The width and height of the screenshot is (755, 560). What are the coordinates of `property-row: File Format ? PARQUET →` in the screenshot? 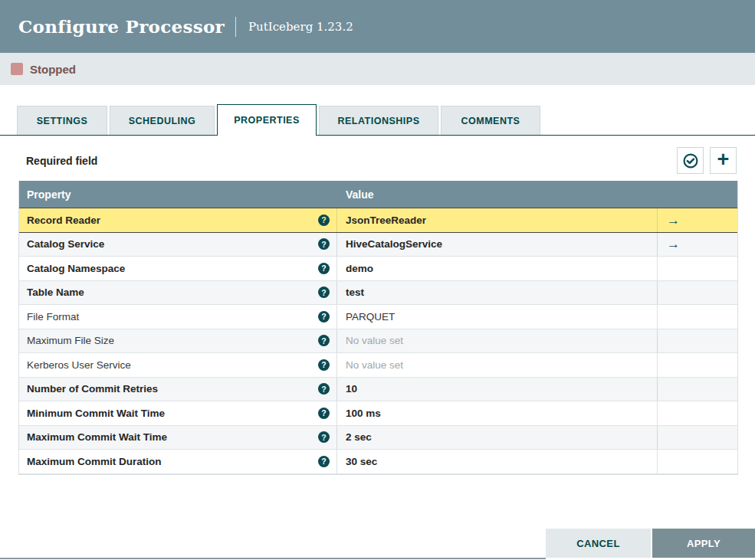 It's located at (379, 317).